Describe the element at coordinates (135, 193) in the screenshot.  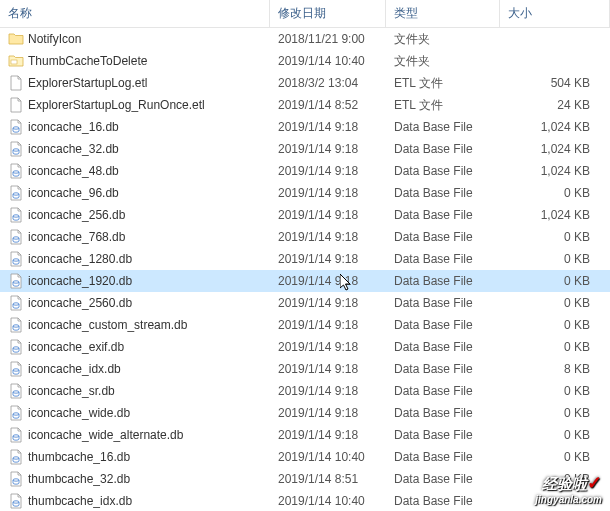
I see `file-name-cell: iconcache_96.db` at that location.